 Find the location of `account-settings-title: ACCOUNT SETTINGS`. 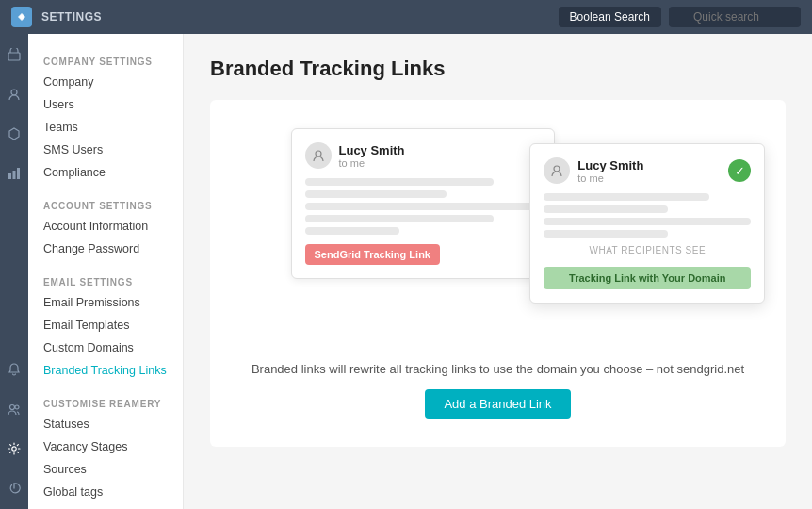

account-settings-title: ACCOUNT SETTINGS is located at coordinates (106, 204).